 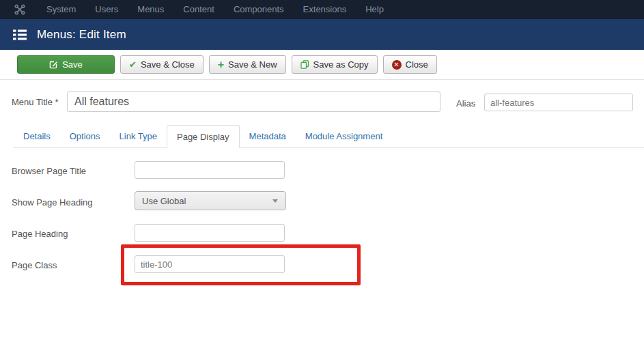 What do you see at coordinates (61, 10) in the screenshot?
I see `nav-item-system: System` at bounding box center [61, 10].